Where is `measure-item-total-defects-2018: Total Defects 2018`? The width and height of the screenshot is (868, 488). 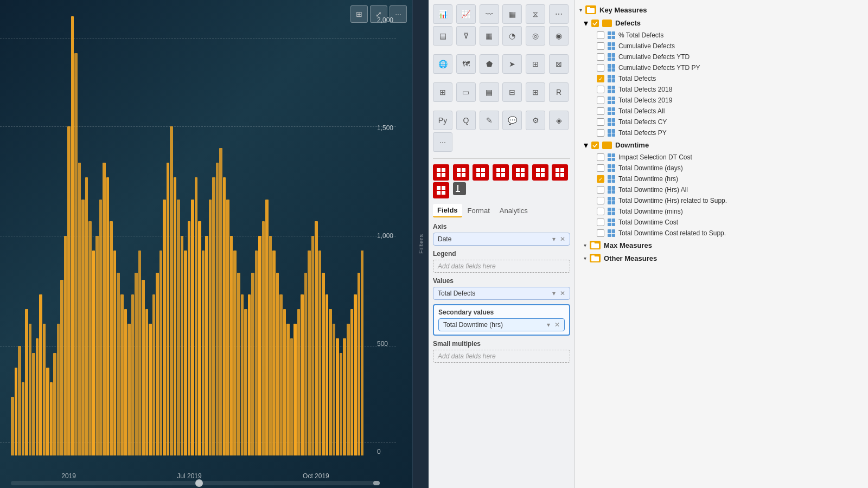 measure-item-total-defects-2018: Total Defects 2018 is located at coordinates (724, 89).